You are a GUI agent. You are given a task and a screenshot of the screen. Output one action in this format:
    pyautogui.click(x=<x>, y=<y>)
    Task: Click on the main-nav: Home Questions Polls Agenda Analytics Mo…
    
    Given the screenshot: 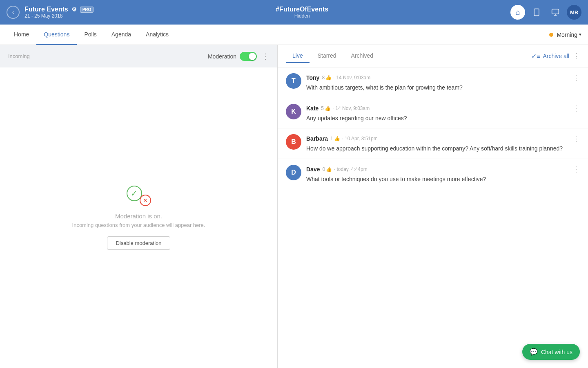 What is the action you would take?
    pyautogui.click(x=294, y=35)
    